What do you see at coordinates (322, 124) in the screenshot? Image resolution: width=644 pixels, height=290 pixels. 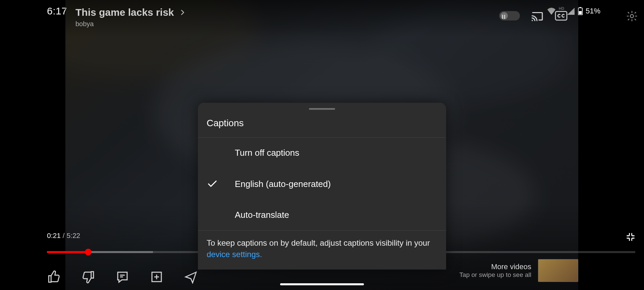 I see `captions-heading: Captions` at bounding box center [322, 124].